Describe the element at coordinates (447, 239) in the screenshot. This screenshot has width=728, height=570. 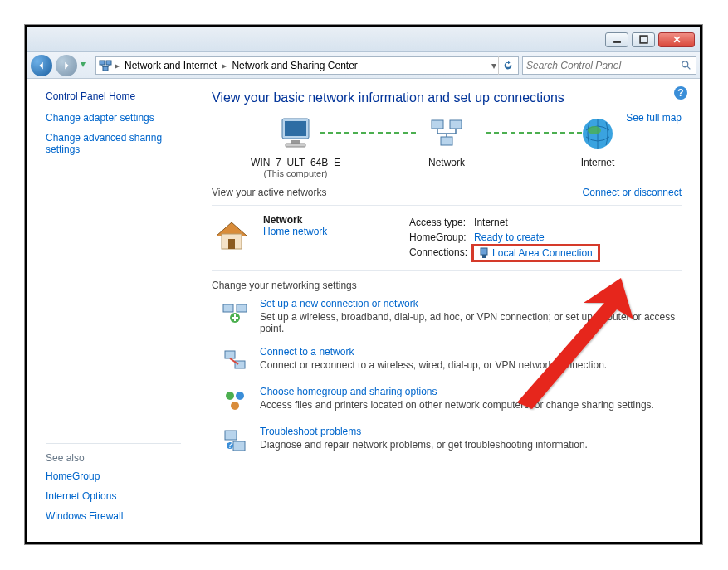
I see `active-network-row: Network Home network Access type:Interne…` at that location.